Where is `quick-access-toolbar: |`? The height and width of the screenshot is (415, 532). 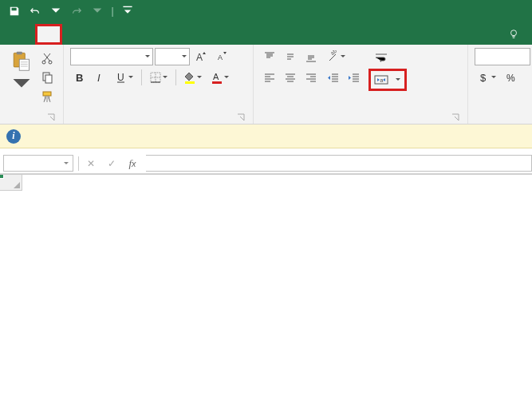 quick-access-toolbar: | is located at coordinates (266, 11).